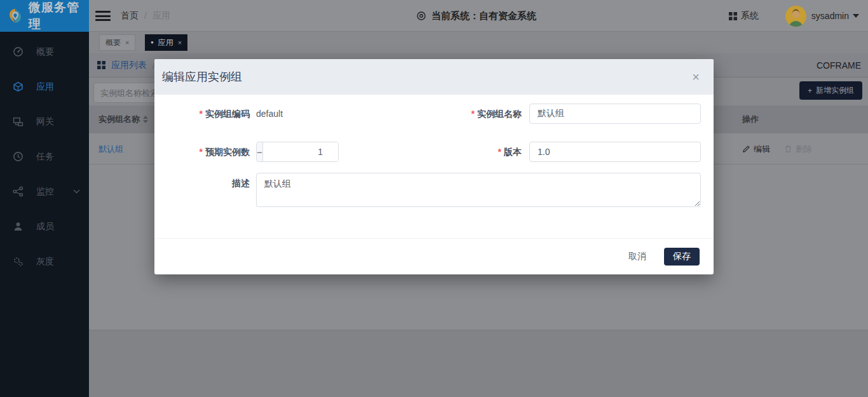 This screenshot has width=868, height=397. I want to click on version-label: *版本, so click(461, 152).